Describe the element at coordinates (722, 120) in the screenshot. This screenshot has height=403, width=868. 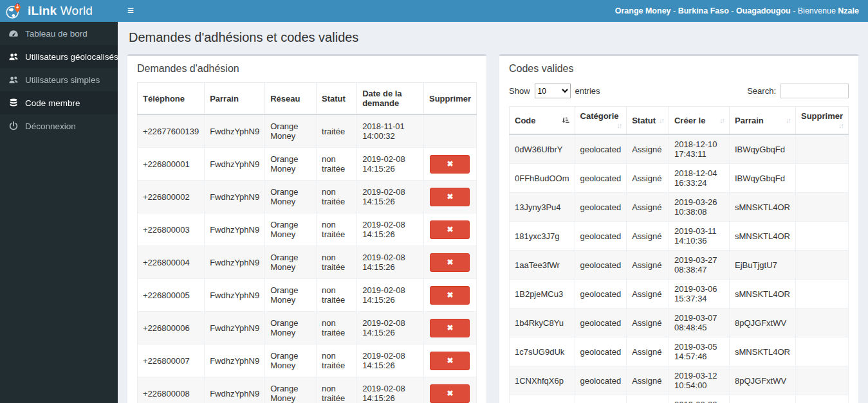
I see `sort-icon: ↓↑` at that location.